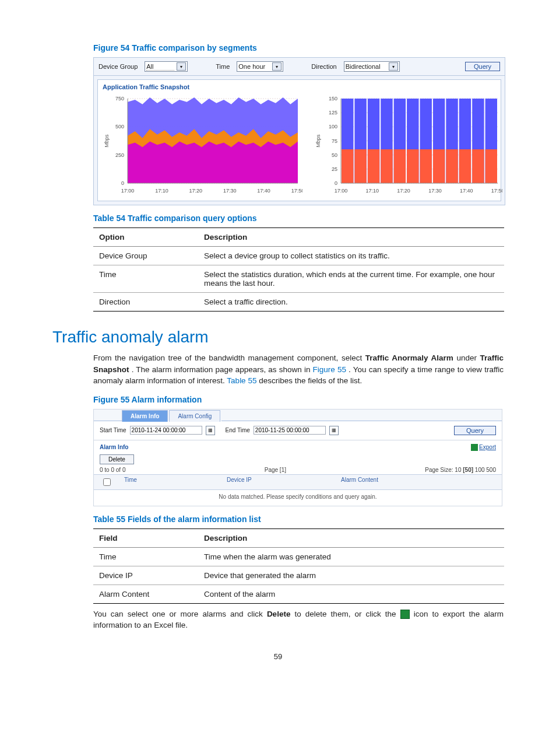 The height and width of the screenshot is (756, 556). I want to click on column-device-ip: Device IP, so click(279, 482).